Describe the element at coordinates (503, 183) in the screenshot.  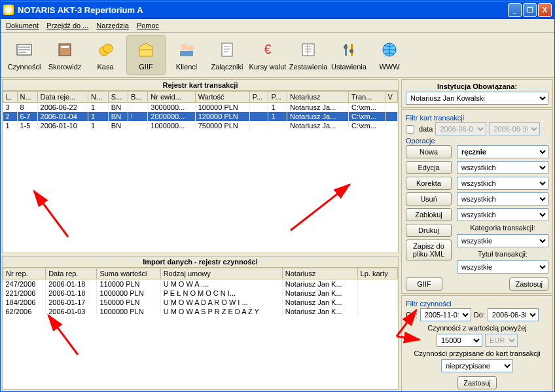
I see `filter-combo-2: wszystkich` at that location.